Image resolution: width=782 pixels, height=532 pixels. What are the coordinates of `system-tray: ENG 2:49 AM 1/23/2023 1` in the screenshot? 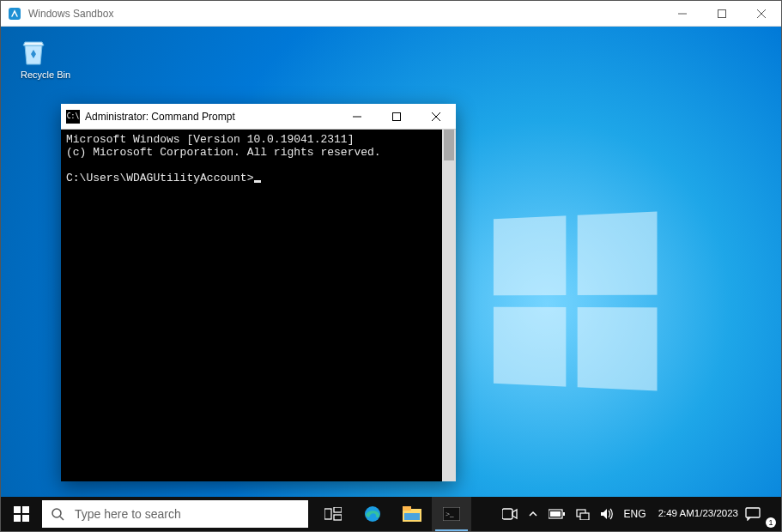 It's located at (639, 514).